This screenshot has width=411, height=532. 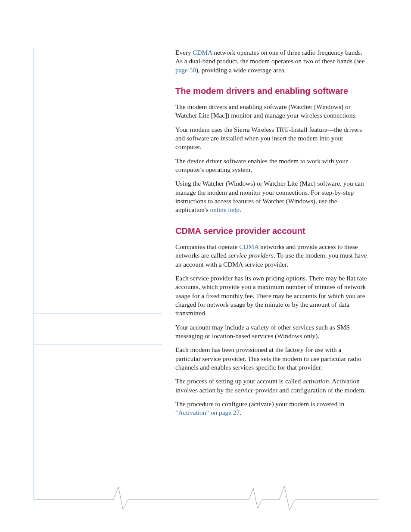 I want to click on body-paragraph: Each modem has been provisioned at the f…, so click(x=271, y=358).